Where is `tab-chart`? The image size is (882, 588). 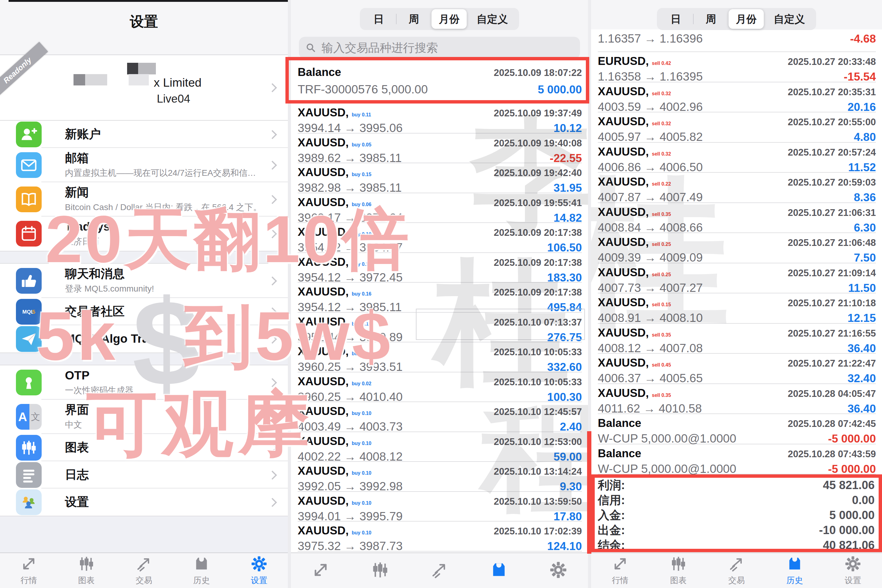 tab-chart is located at coordinates (380, 571).